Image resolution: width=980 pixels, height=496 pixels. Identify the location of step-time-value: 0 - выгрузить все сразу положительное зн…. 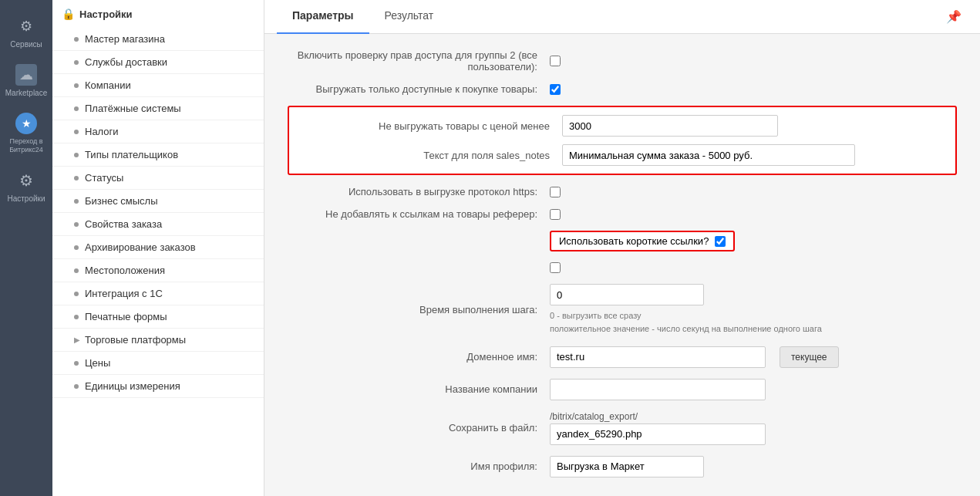
(753, 310).